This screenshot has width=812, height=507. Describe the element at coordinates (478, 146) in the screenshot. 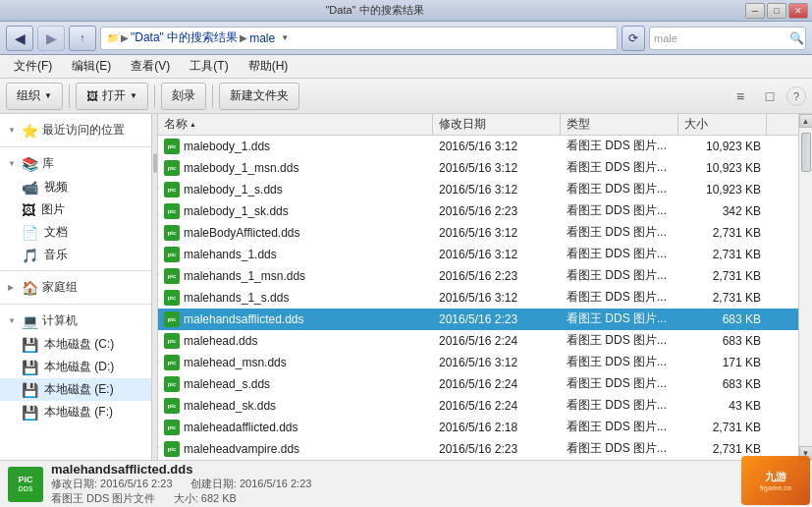

I see `table-row: picmalebody_1.dds2016/5/16 3:12看图王 DDS 图…` at that location.